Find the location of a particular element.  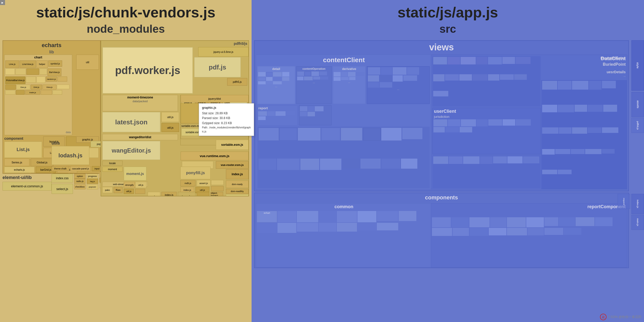

style-section: style is located at coordinates (638, 65).